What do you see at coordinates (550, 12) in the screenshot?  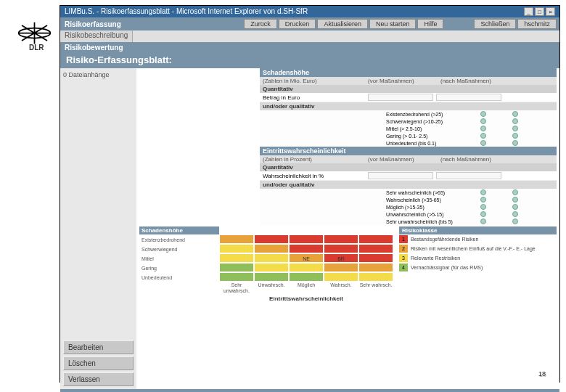 I see `close-icon: ×` at bounding box center [550, 12].